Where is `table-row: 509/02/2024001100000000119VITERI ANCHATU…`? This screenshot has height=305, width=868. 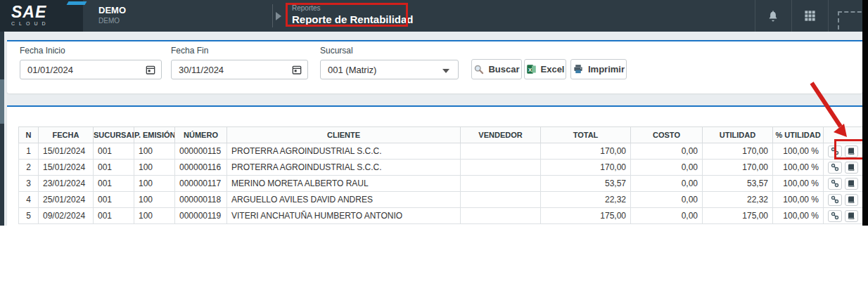
table-row: 509/02/2024001100000000119VITERI ANCHATU… is located at coordinates (441, 216).